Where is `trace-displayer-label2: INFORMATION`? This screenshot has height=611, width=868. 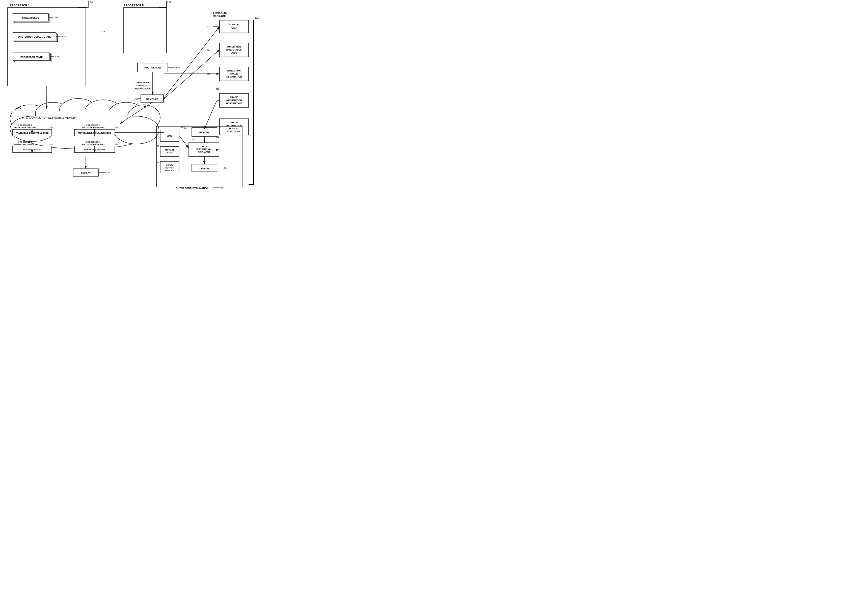 trace-displayer-label2: INFORMATION is located at coordinates (204, 149).